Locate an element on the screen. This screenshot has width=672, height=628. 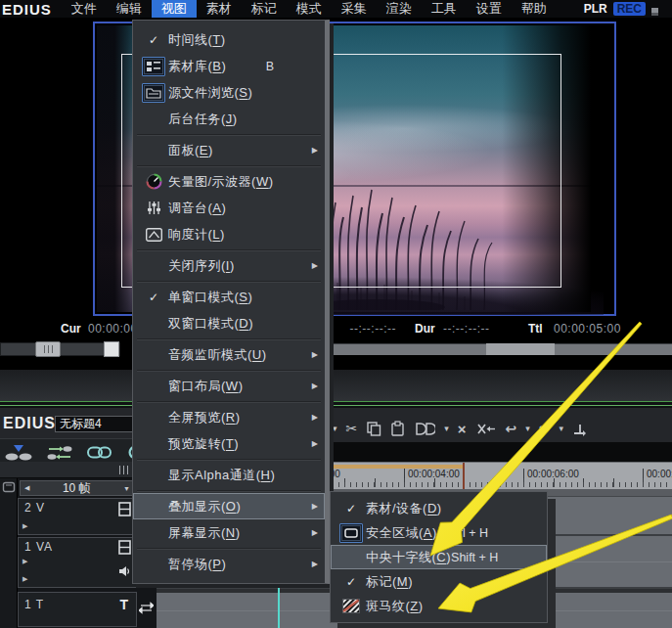
menu-item-single-window-mode: ✓单窗口模式(S) is located at coordinates (229, 297).